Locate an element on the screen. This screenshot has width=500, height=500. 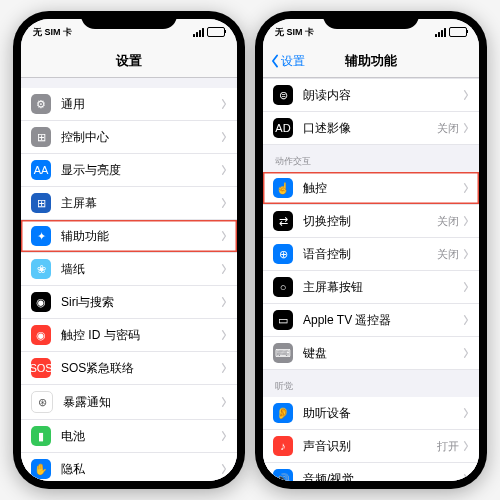
list-row: SOSSOS紧急联络 is located at coordinates (129, 368).